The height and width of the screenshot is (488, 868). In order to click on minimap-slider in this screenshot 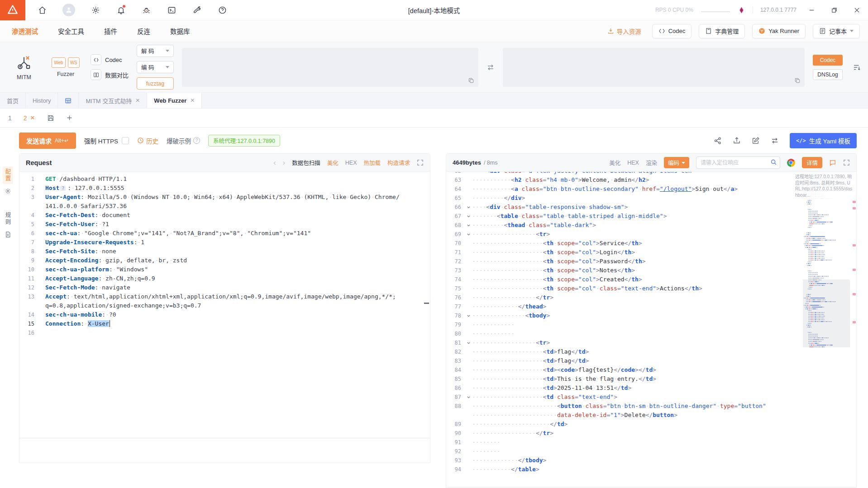, I will do `click(826, 313)`.